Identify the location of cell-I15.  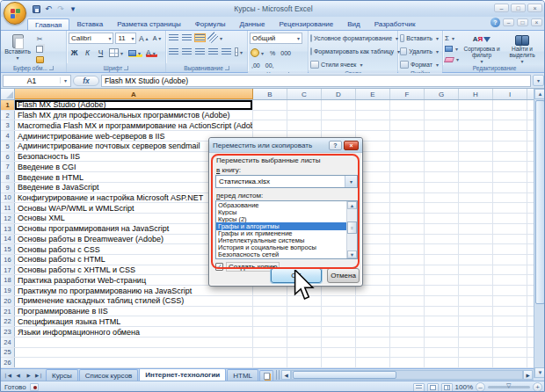
(510, 250).